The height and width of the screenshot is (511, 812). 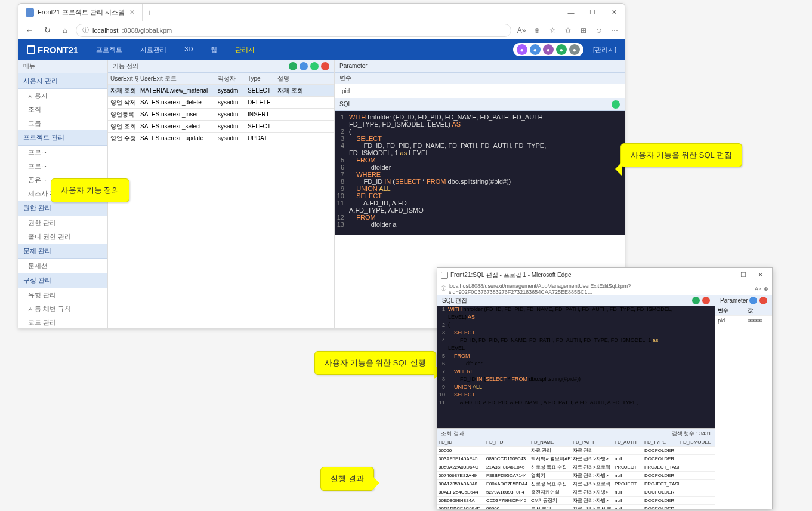 What do you see at coordinates (576, 404) in the screenshot?
I see `sql-line: 11 A.FD_ID, A.FD_PID, A.FD_NAME, A.FD_PA…` at bounding box center [576, 404].